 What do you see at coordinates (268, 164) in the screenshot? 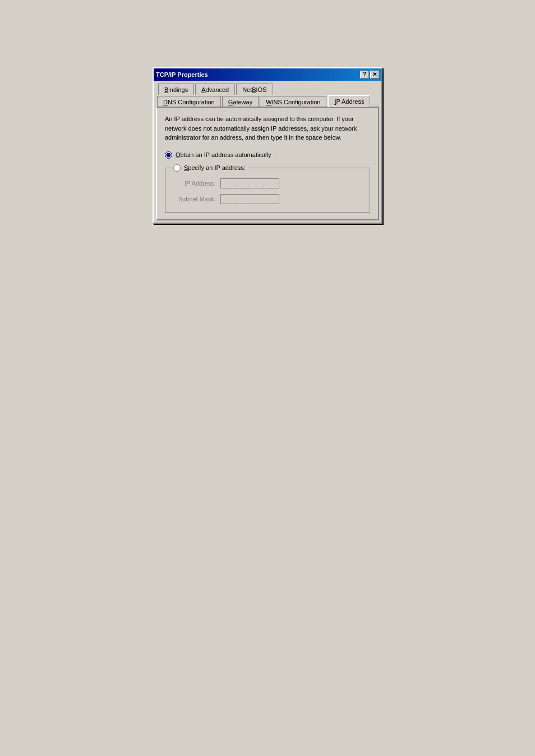
I see `content-area: An IP address can be automatically assig…` at bounding box center [268, 164].